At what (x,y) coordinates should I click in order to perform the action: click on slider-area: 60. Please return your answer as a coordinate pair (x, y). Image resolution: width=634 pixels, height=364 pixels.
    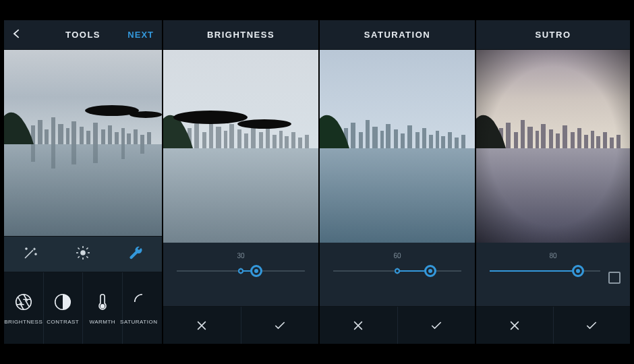
    Looking at the image, I should click on (397, 293).